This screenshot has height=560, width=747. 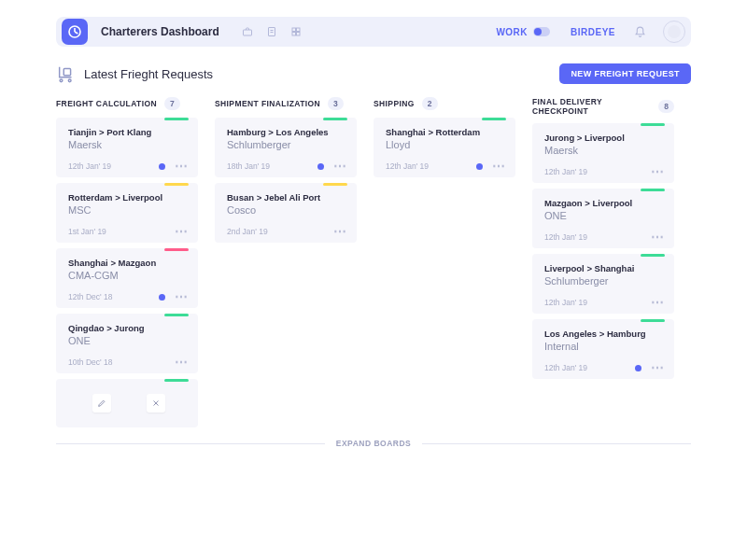 What do you see at coordinates (603, 284) in the screenshot?
I see `freight-card: Liverpool > ShanghaiSchlumberger12th Jan…` at bounding box center [603, 284].